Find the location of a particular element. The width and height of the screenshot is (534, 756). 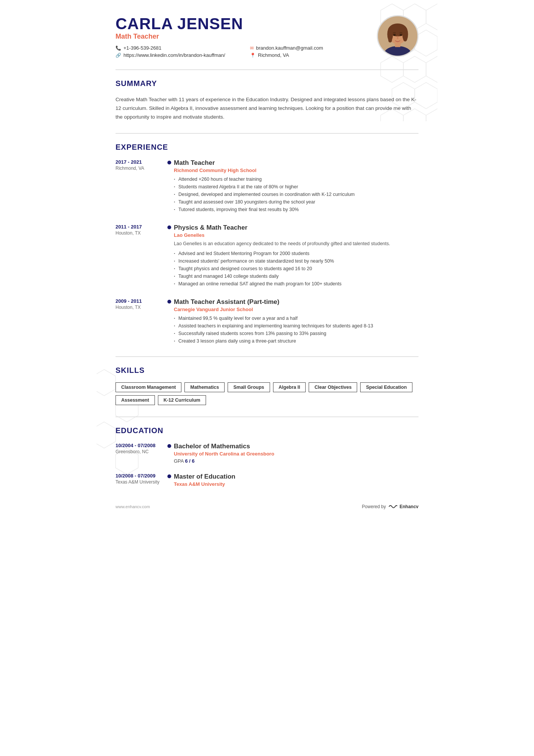

experience-item-3: 2009 - 2011 Houston, TX Math Teacher Ass… is located at coordinates (267, 321).